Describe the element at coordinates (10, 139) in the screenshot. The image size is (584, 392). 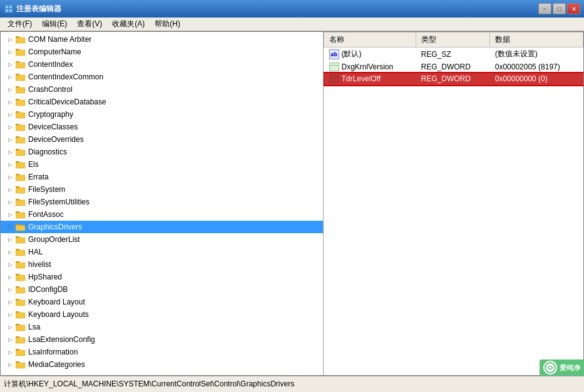
I see `expand-icon-device-overrides` at that location.